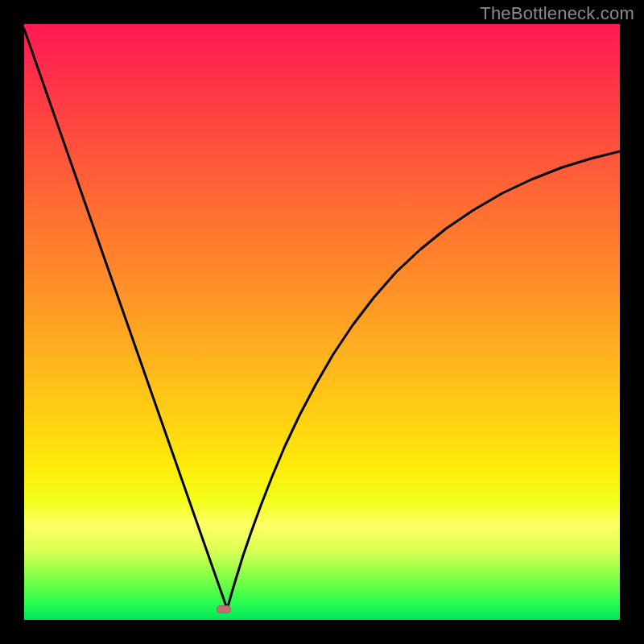 The width and height of the screenshot is (644, 644). What do you see at coordinates (557, 14) in the screenshot?
I see `watermark-text: TheBottleneck.com` at bounding box center [557, 14].